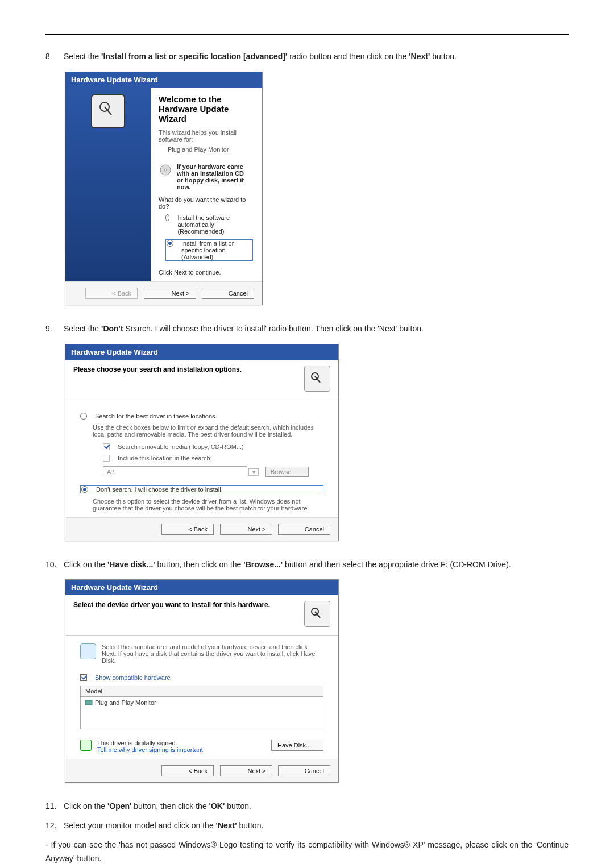 Image resolution: width=614 pixels, height=868 pixels. What do you see at coordinates (106, 458) in the screenshot?
I see `checkbox-include-location` at bounding box center [106, 458].